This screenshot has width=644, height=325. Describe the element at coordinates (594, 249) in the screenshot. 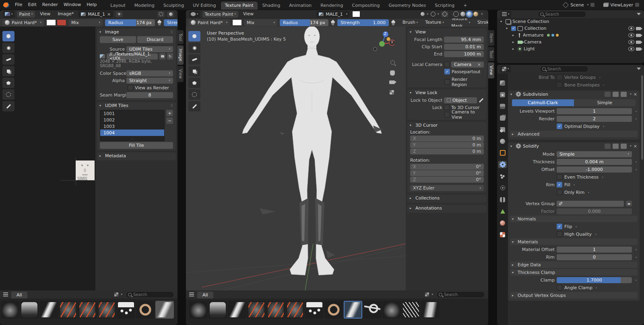

I see `material-offset-field: 1` at that location.